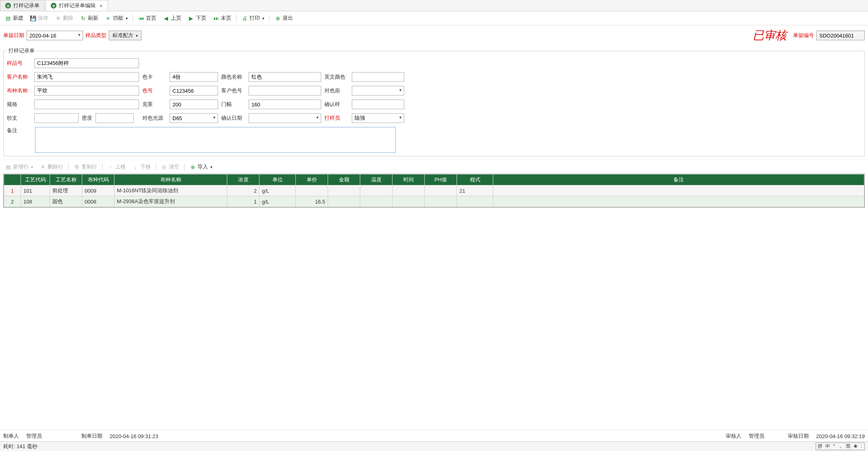 The height and width of the screenshot is (451, 868). Describe the element at coordinates (89, 18) in the screenshot. I see `refresh-button: ↻刷新` at that location.